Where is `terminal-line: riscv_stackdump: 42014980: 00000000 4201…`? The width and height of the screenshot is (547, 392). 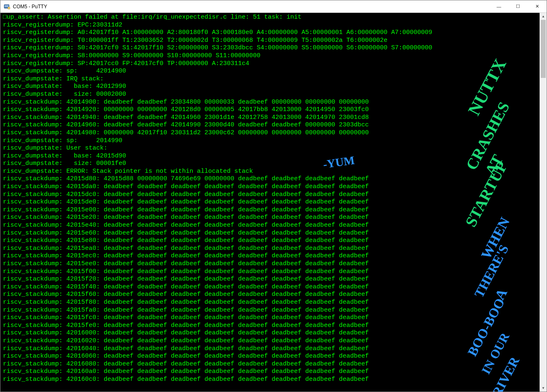
terminal-line: riscv_stackdump: 42014980: 00000000 4201… is located at coordinates (271, 133).